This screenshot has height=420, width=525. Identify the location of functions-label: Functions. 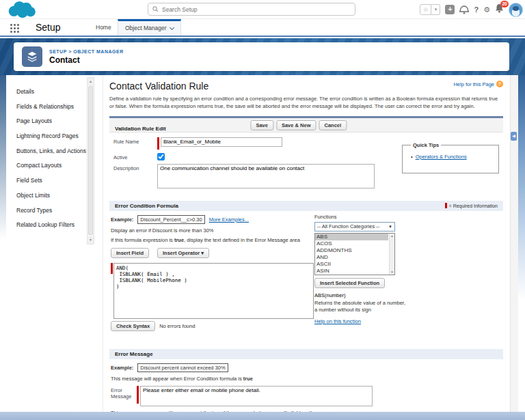
(361, 217).